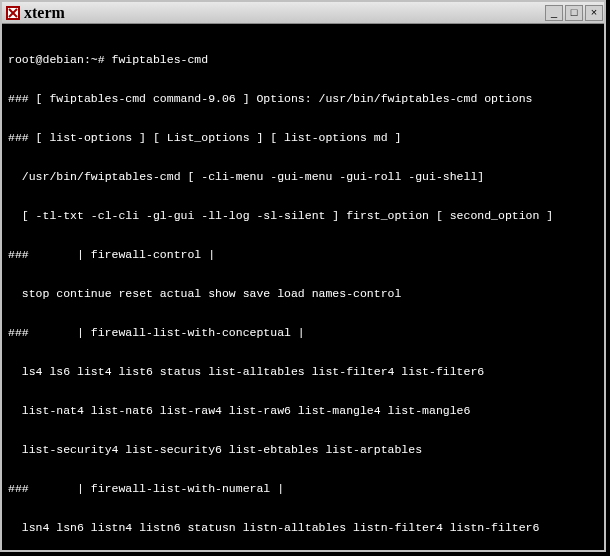 This screenshot has height=556, width=610. I want to click on output-line: list-security4 list-security6 list-ebtab…, so click(303, 450).